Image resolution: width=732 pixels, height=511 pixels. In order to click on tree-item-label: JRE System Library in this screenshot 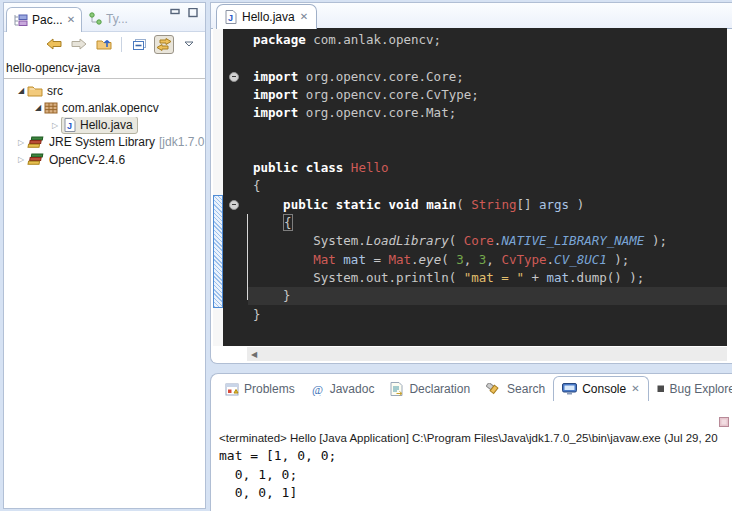, I will do `click(102, 142)`.